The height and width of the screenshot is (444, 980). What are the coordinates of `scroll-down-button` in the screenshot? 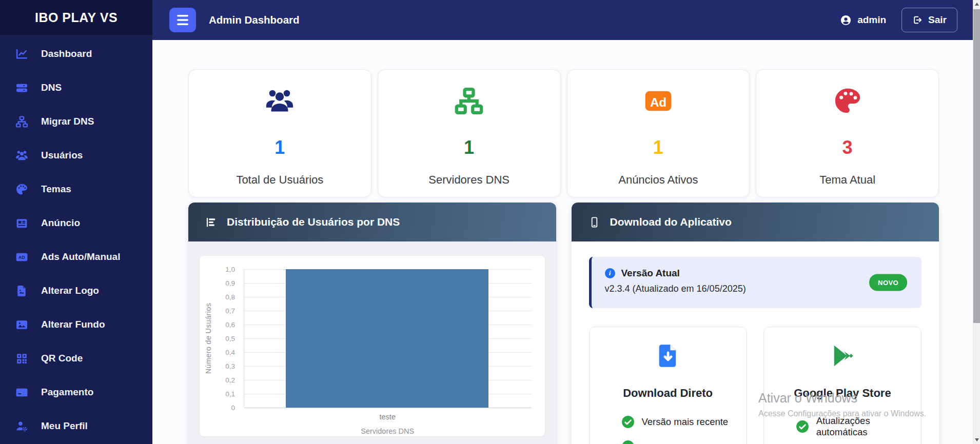 It's located at (977, 440).